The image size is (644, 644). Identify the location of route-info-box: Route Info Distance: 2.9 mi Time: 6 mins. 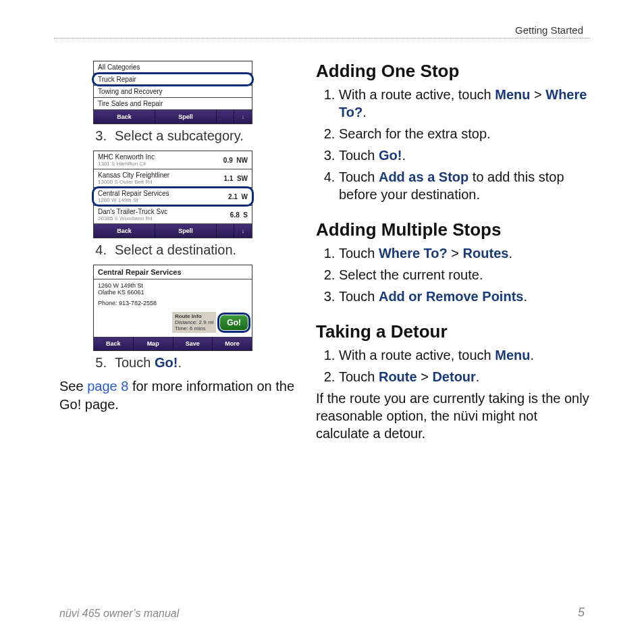
(194, 323).